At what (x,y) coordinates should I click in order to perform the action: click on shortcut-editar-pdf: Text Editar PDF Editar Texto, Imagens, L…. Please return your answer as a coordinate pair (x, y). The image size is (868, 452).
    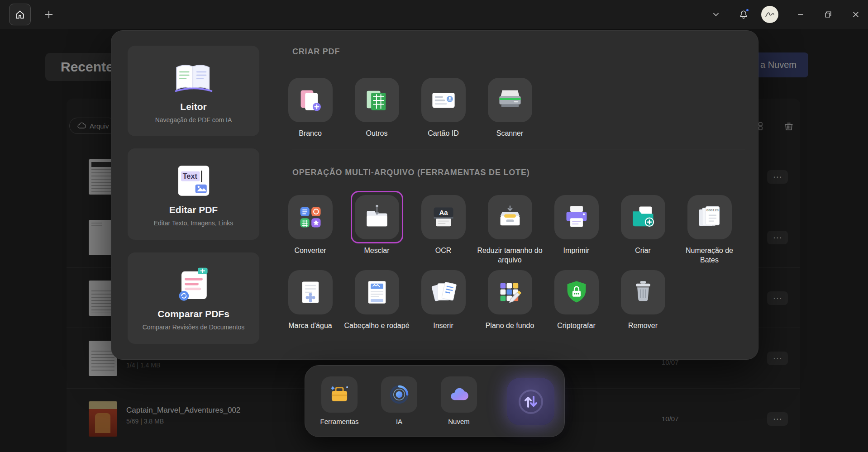
    Looking at the image, I should click on (194, 194).